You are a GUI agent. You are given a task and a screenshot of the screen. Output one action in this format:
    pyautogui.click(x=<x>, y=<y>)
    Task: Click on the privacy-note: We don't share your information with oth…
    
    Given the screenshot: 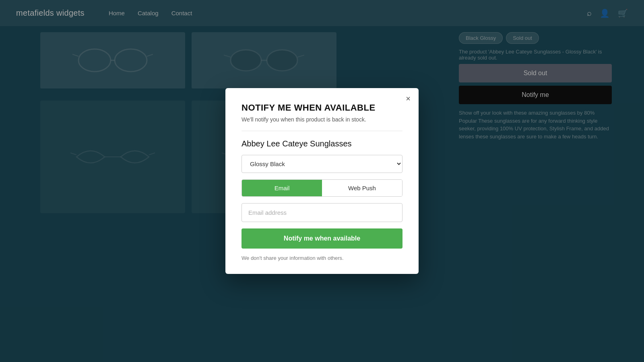 What is the action you would take?
    pyautogui.click(x=322, y=258)
    